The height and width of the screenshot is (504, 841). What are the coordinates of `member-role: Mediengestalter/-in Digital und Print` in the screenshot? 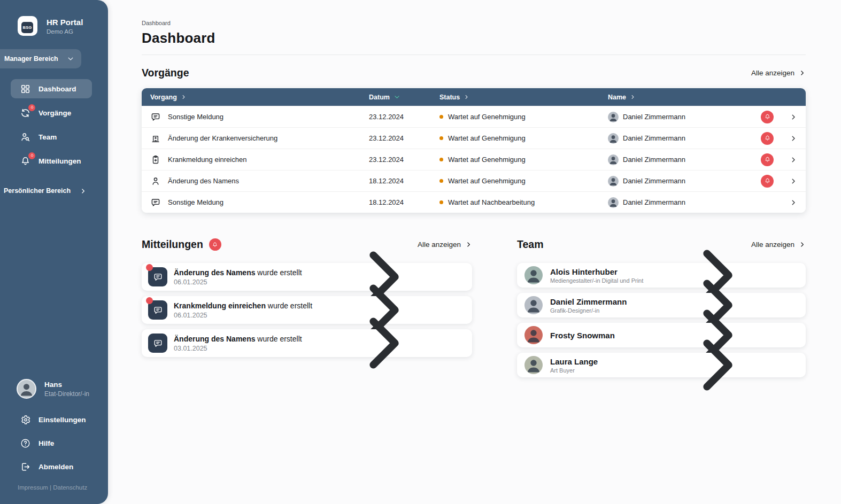 It's located at (597, 281).